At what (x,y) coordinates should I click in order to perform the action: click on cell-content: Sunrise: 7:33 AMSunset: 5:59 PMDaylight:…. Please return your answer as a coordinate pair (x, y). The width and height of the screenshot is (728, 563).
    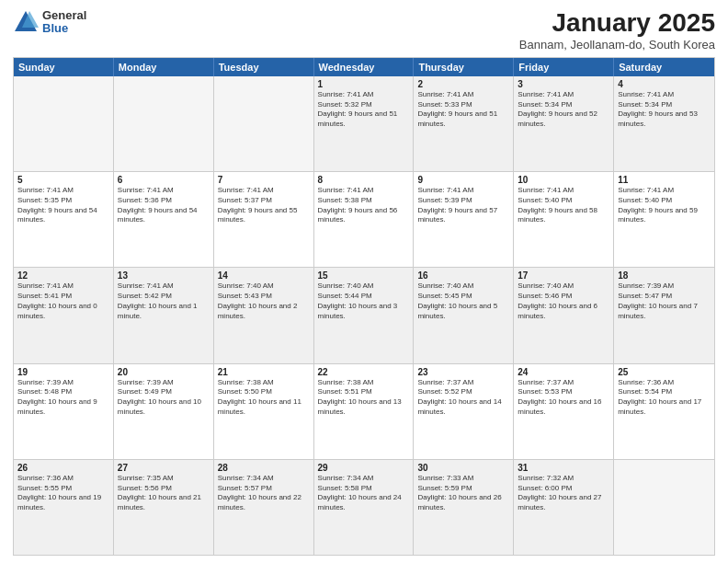
    Looking at the image, I should click on (463, 493).